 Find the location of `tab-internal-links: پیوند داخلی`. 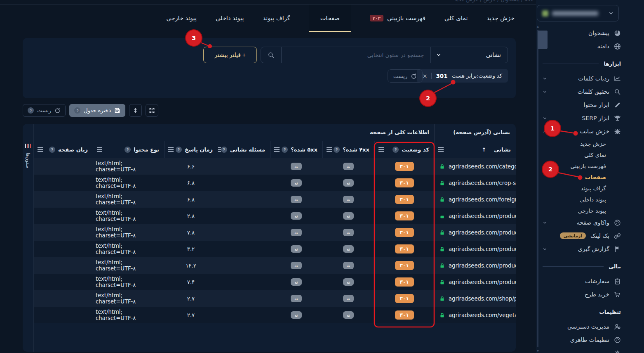

tab-internal-links: پیوند داخلی is located at coordinates (230, 18).